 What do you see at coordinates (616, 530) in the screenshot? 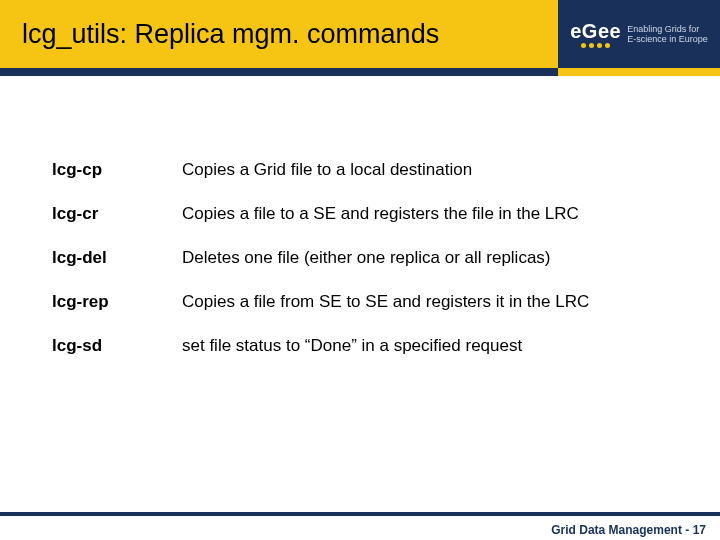
I see `footer-label: Grid Data Management` at bounding box center [616, 530].